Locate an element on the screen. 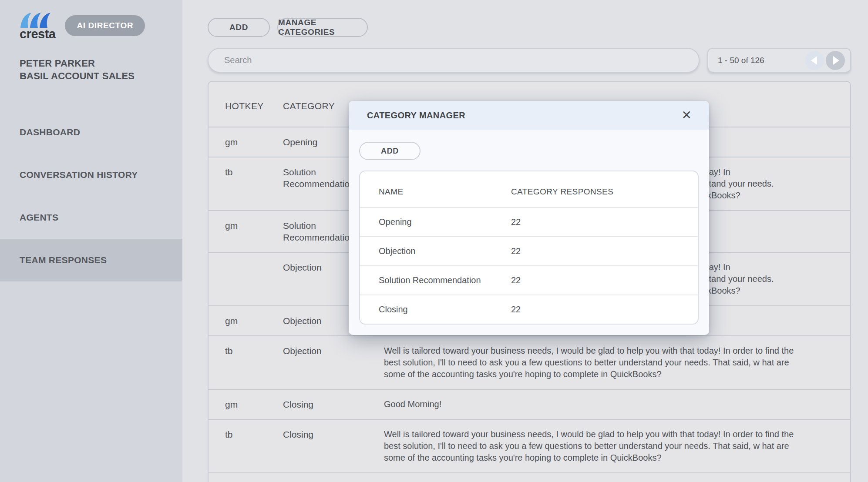 This screenshot has width=868, height=482. table-row: gm Opening Good Morning! is located at coordinates (529, 477).